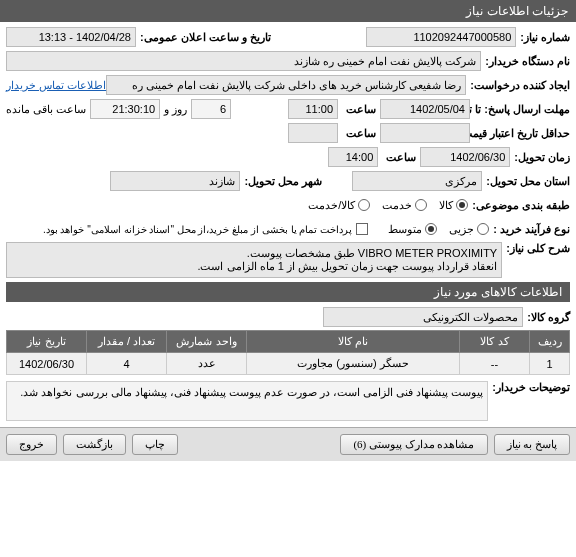 Image resolution: width=576 pixels, height=557 pixels. I want to click on hour-label-1: ساعت, so click(359, 110).